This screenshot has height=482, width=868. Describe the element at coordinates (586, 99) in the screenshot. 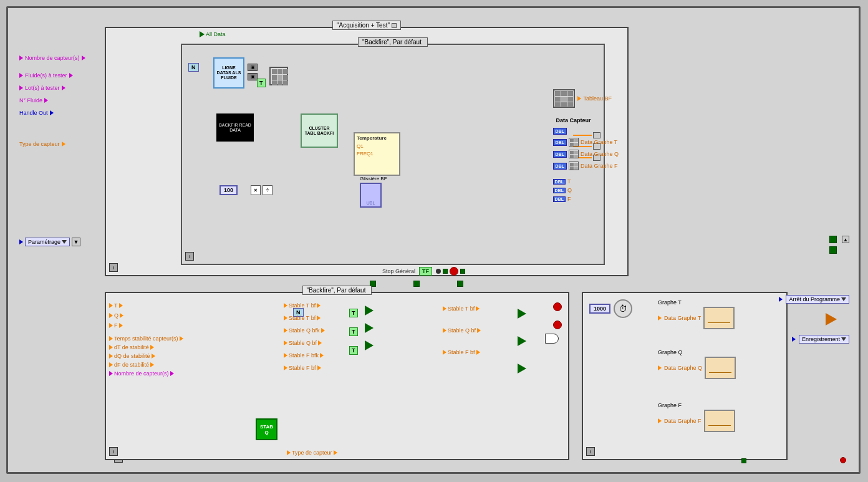

I see `tableau-bf-row: Tableau BF` at that location.